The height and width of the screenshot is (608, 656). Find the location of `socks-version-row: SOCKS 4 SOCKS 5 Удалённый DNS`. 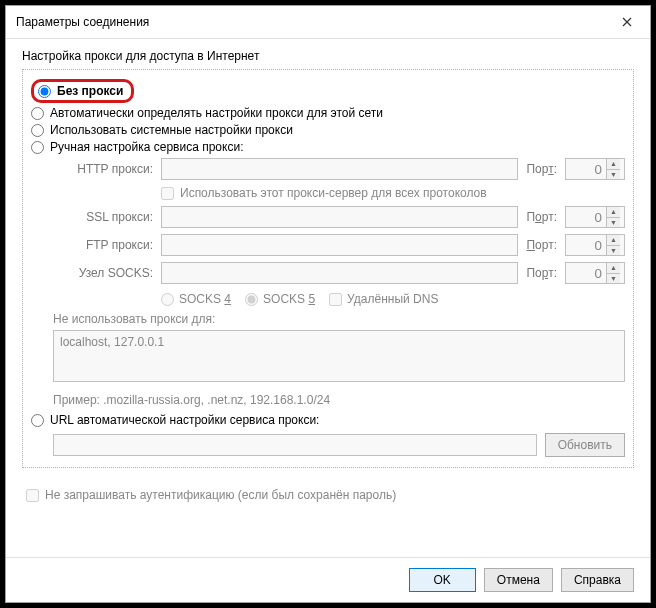

socks-version-row: SOCKS 4 SOCKS 5 Удалённый DNS is located at coordinates (393, 299).